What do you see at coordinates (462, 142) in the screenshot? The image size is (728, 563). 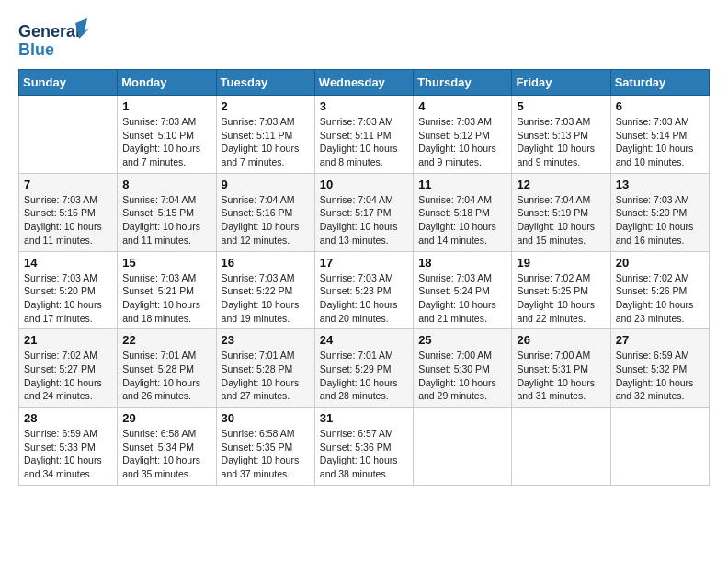 I see `day-info: Sunrise: 7:03 AM Sunset: 5:12 PM Dayligh…` at bounding box center [462, 142].